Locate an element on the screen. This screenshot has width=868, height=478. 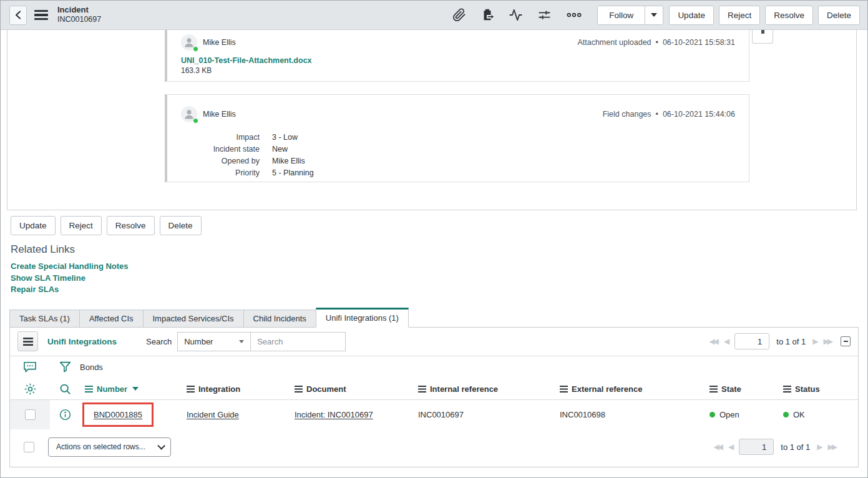
related-link-repair-slas: Repair SLAs is located at coordinates (439, 290).